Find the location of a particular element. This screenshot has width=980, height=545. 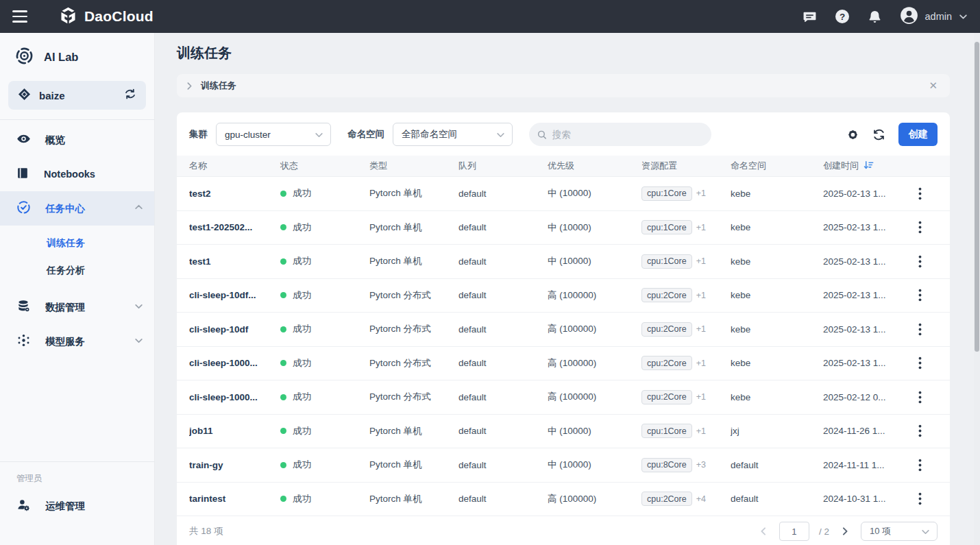

bell-icon is located at coordinates (874, 16).